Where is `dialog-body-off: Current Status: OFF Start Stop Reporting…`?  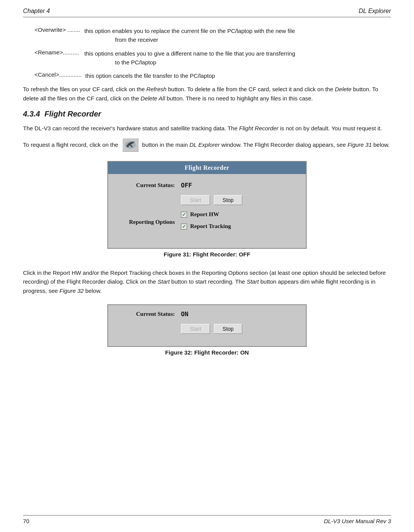
dialog-body-off: Current Status: OFF Start Stop Reporting… is located at coordinates (207, 211).